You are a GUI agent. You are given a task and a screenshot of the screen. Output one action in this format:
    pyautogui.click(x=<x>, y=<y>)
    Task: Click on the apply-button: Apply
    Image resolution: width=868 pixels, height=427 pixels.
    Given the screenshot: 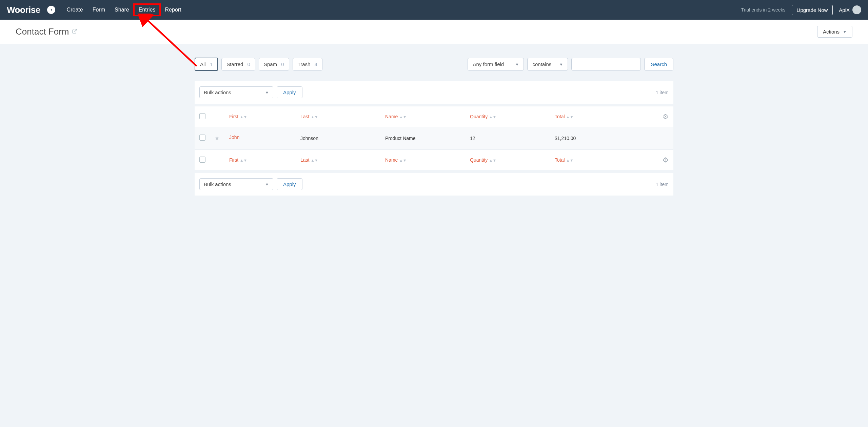 What is the action you would take?
    pyautogui.click(x=290, y=92)
    